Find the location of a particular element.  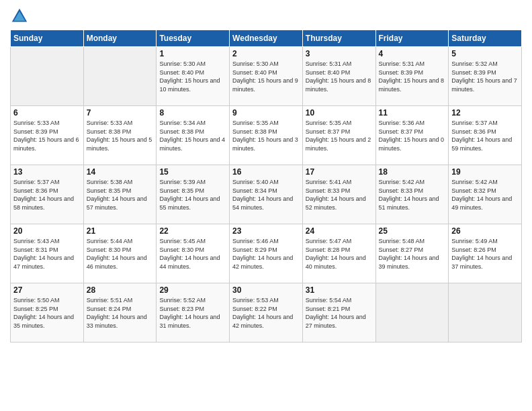

calendar-cell: 6Sunrise: 5:33 AMSunset: 8:39 PMDaylight… is located at coordinates (47, 136).